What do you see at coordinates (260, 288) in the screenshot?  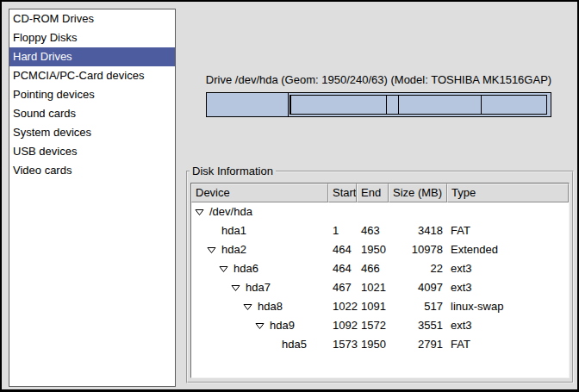 I see `device-cell: hda7` at bounding box center [260, 288].